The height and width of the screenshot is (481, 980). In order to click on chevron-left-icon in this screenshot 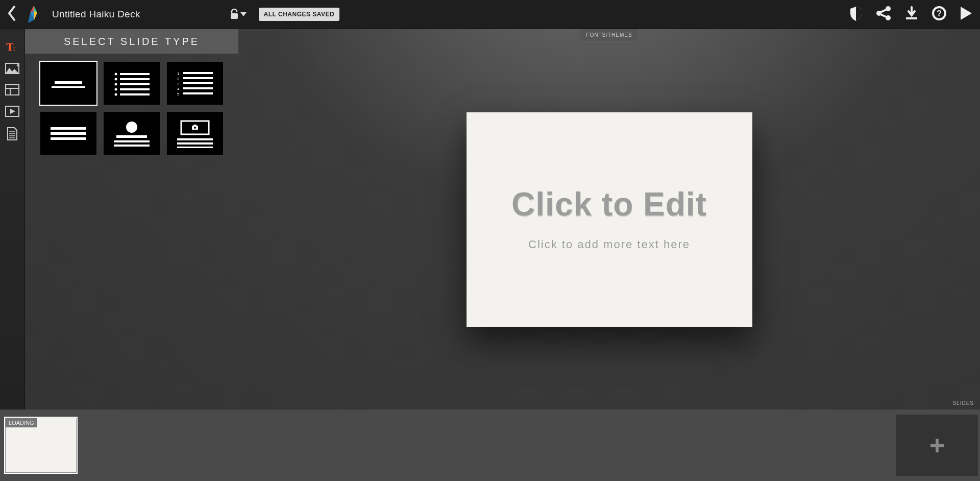, I will do `click(12, 13)`.